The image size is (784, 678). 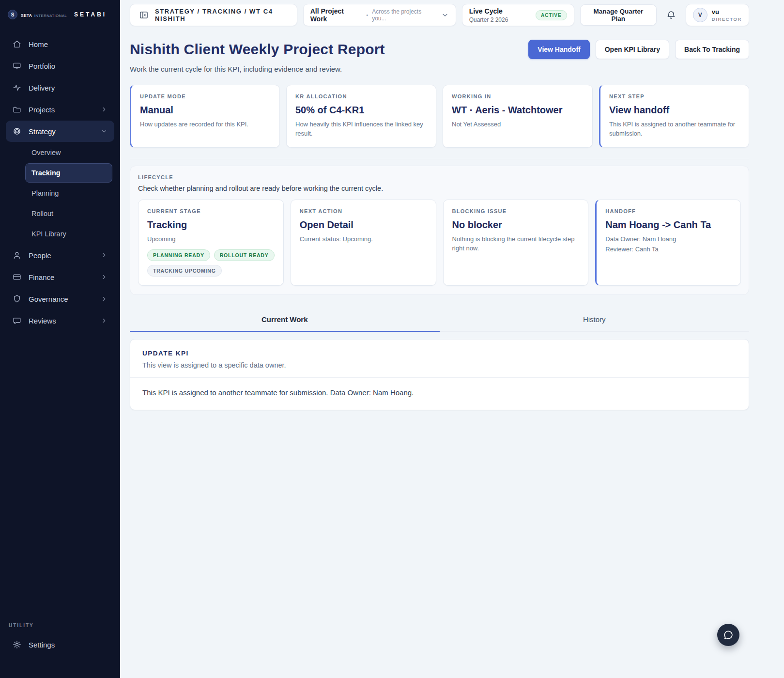 What do you see at coordinates (440, 321) in the screenshot?
I see `tab-bar: Current Work History` at bounding box center [440, 321].